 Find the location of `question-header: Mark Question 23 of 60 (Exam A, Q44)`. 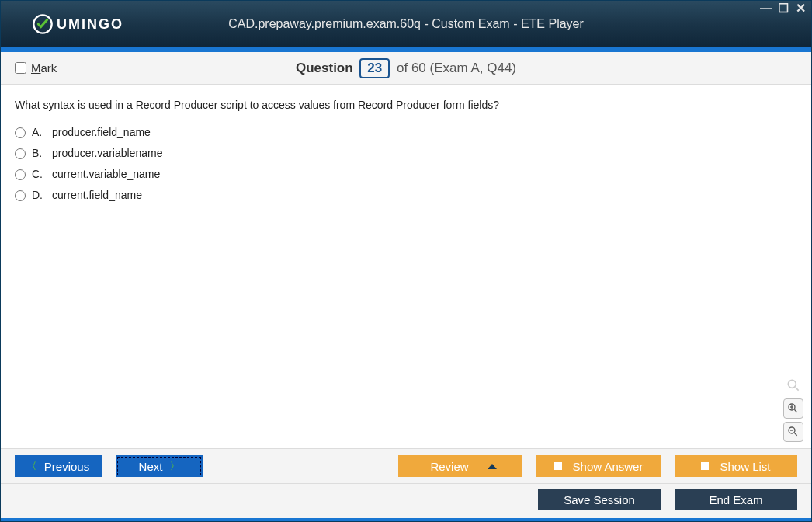

question-header: Mark Question 23 of 60 (Exam A, Q44) is located at coordinates (406, 68).